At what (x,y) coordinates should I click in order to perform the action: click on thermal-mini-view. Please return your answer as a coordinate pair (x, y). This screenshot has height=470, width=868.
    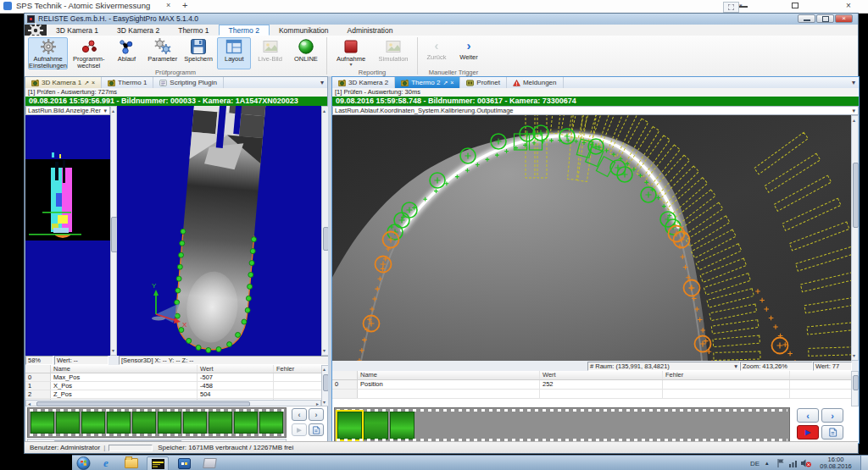
    Looking at the image, I should click on (68, 235).